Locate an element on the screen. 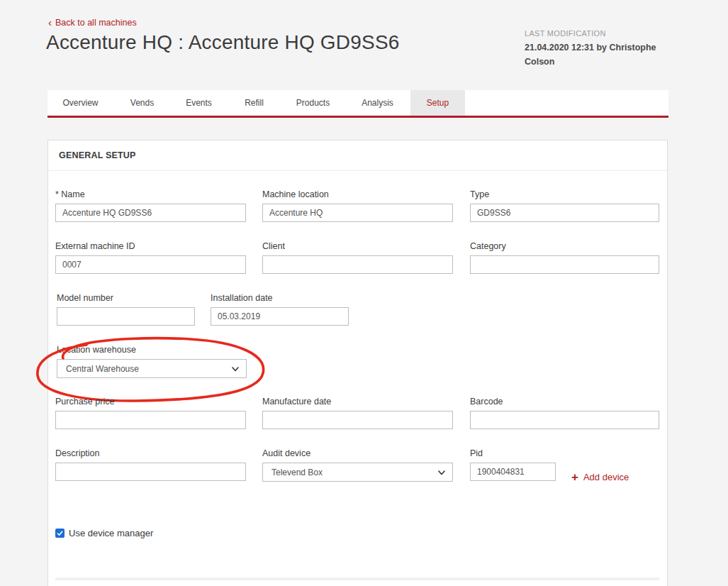 Image resolution: width=728 pixels, height=586 pixels. add-device-label: Add device is located at coordinates (606, 477).